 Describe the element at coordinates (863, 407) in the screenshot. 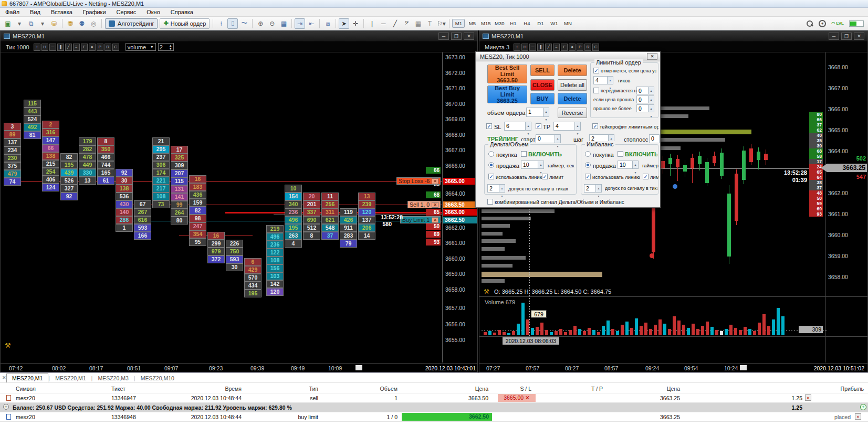

I see `add-order-icon: +` at that location.